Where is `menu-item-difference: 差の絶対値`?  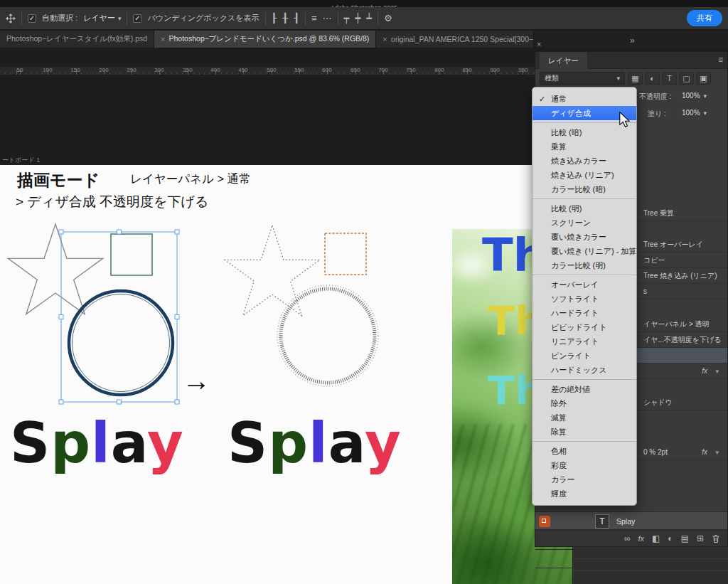 menu-item-difference: 差の絶対値 is located at coordinates (584, 389).